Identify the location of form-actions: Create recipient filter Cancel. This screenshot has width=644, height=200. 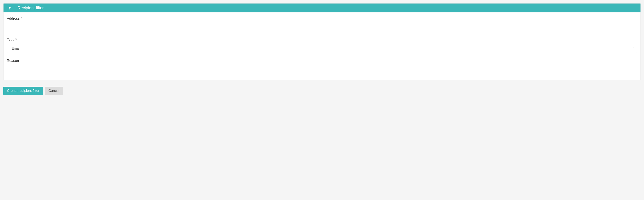
(322, 91).